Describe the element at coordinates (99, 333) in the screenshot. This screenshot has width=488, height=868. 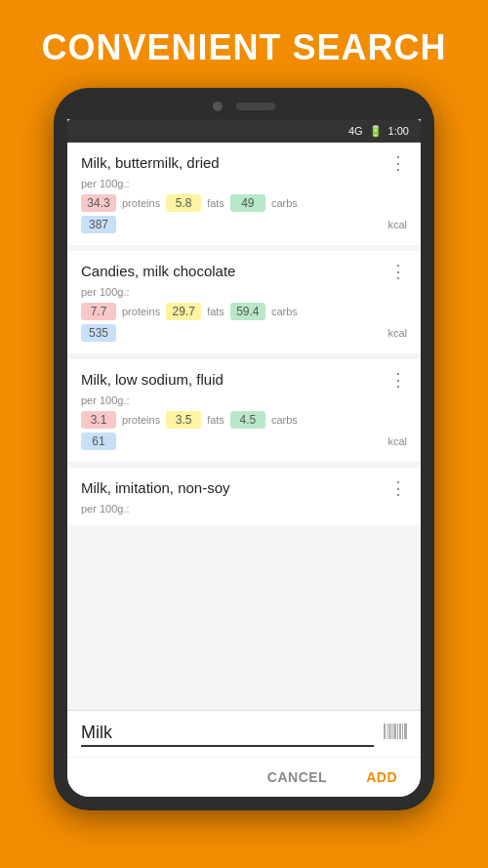
I see `kcal-value: 535` at that location.